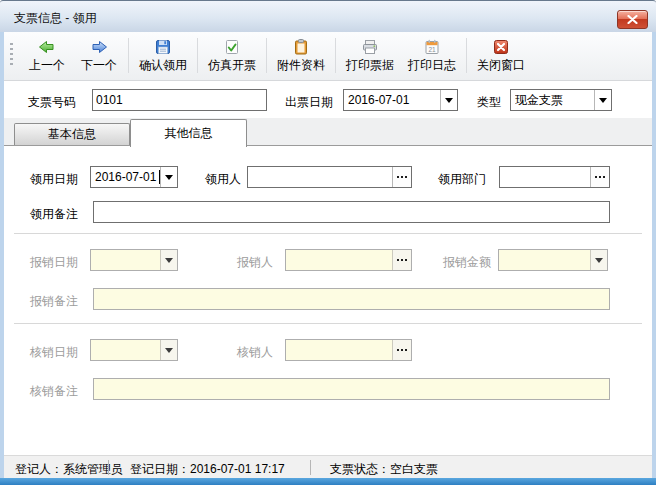  I want to click on printer-icon, so click(370, 47).